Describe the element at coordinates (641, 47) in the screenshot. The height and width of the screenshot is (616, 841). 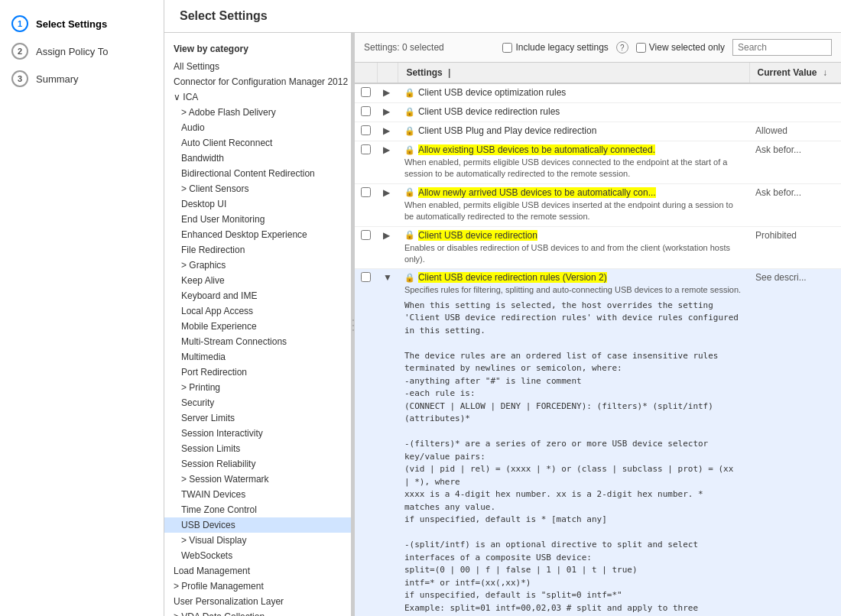
I see `view-selected-checkbox` at that location.